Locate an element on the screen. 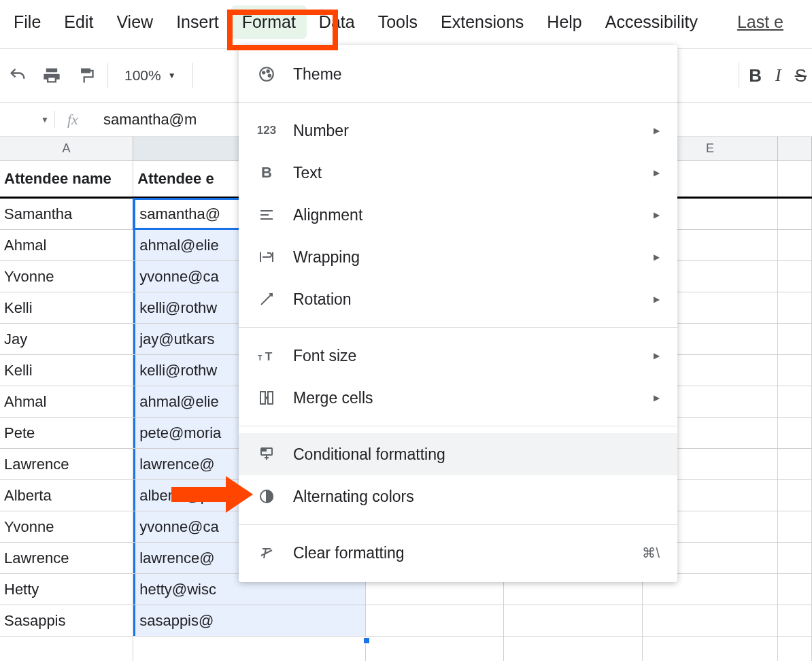  menu-label: Text is located at coordinates (465, 173).